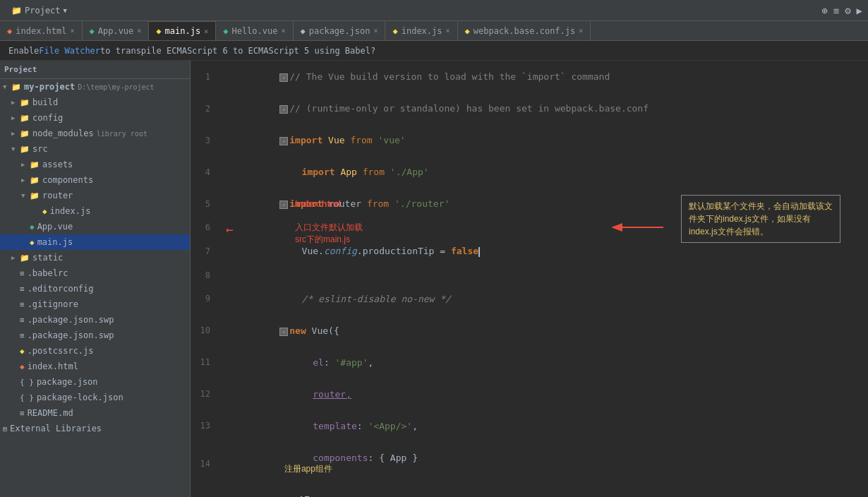 The image size is (868, 497). What do you see at coordinates (95, 87) in the screenshot?
I see `sidebar-item-my-project: ▼ 📁 my-project D:\temp\my-project` at bounding box center [95, 87].